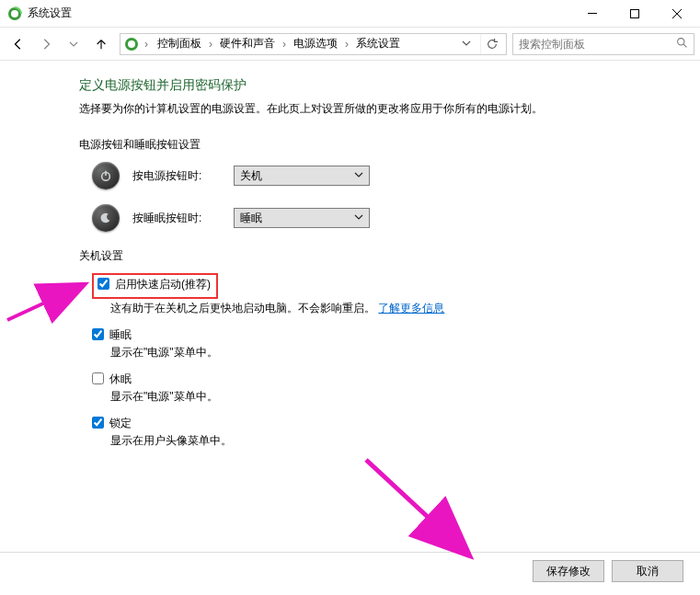 The height and width of the screenshot is (595, 700). Describe the element at coordinates (396, 218) in the screenshot. I see `sleep-button-row: 按睡眠按钮时: 睡眠` at that location.